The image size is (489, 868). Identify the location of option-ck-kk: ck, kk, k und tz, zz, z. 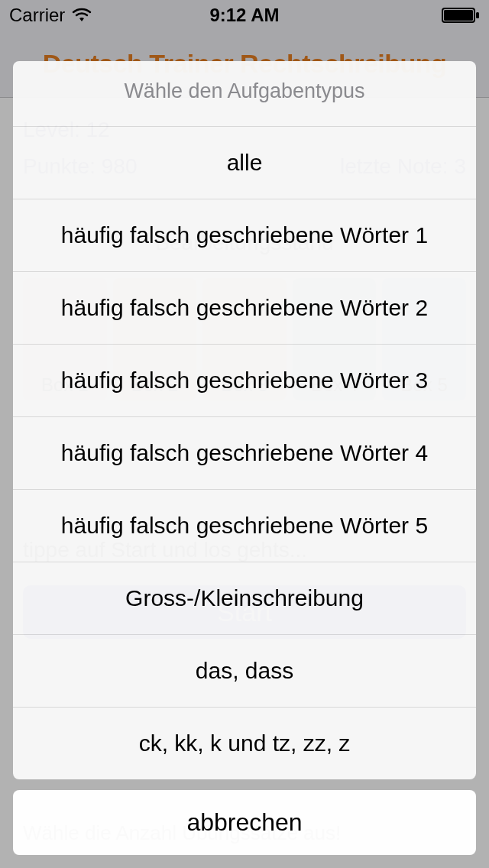
(244, 743).